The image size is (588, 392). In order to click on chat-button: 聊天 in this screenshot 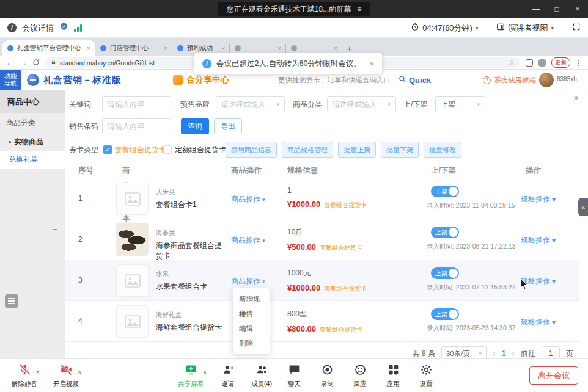, I will do `click(294, 376)`.